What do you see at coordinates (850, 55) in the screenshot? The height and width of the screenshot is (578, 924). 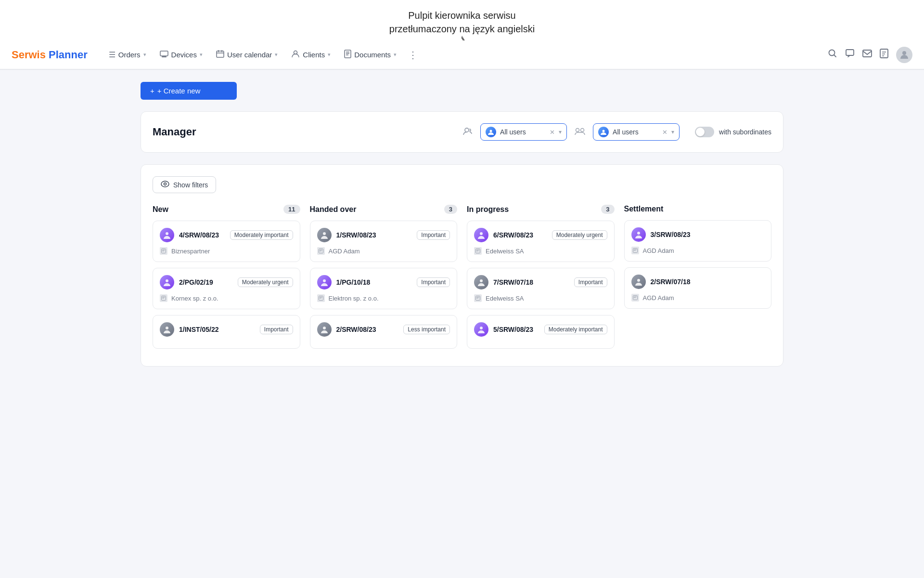 I see `chat-icon` at bounding box center [850, 55].